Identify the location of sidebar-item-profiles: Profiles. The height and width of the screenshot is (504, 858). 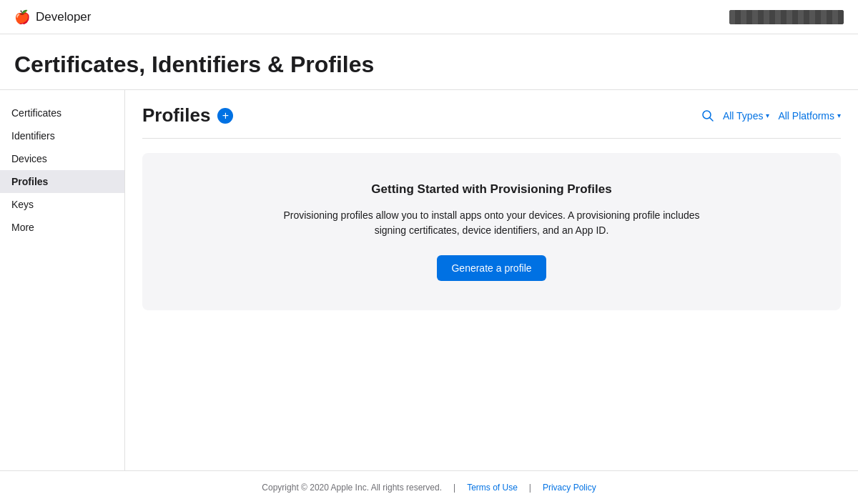
(62, 182).